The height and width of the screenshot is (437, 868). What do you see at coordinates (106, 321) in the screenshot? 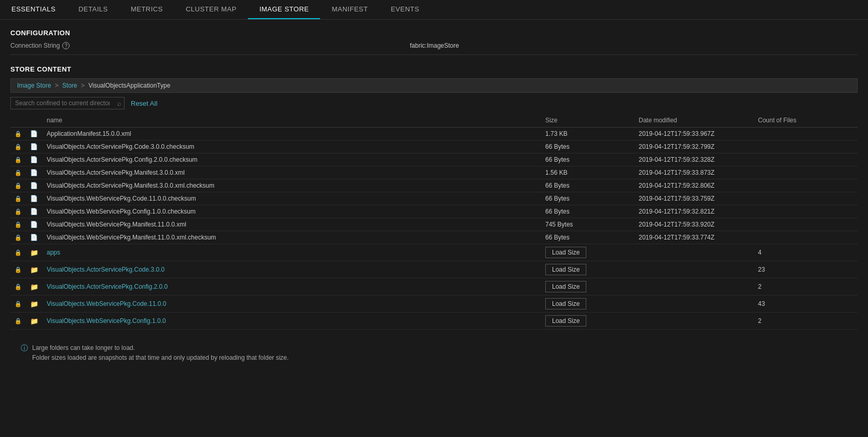
I see `folder-link: VisualObjects.WebServicePkg.Config.1.0.0` at bounding box center [106, 321].